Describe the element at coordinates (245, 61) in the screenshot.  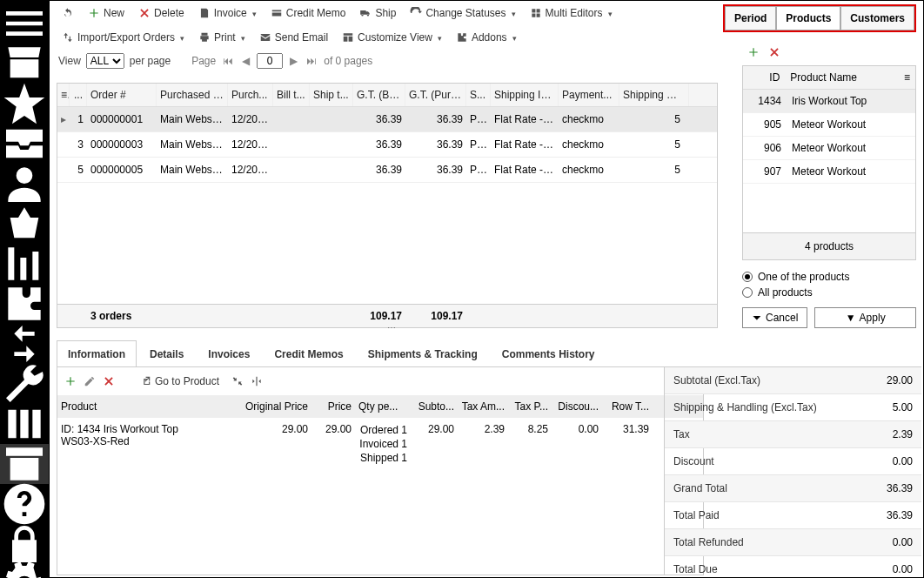
I see `prev-page-icon: ◀` at that location.